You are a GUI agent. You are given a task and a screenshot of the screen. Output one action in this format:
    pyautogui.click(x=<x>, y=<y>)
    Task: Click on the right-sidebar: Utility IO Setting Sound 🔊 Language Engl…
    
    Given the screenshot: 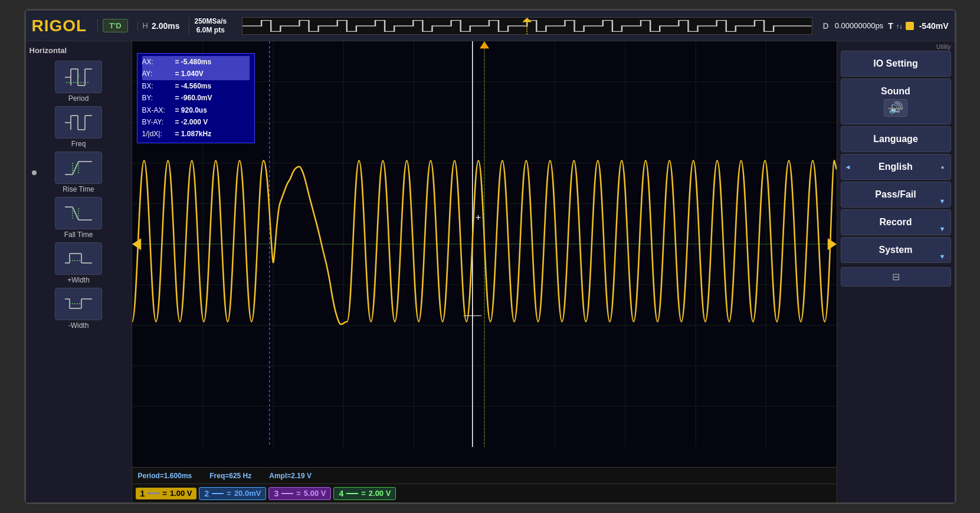 What is the action you would take?
    pyautogui.click(x=896, y=272)
    